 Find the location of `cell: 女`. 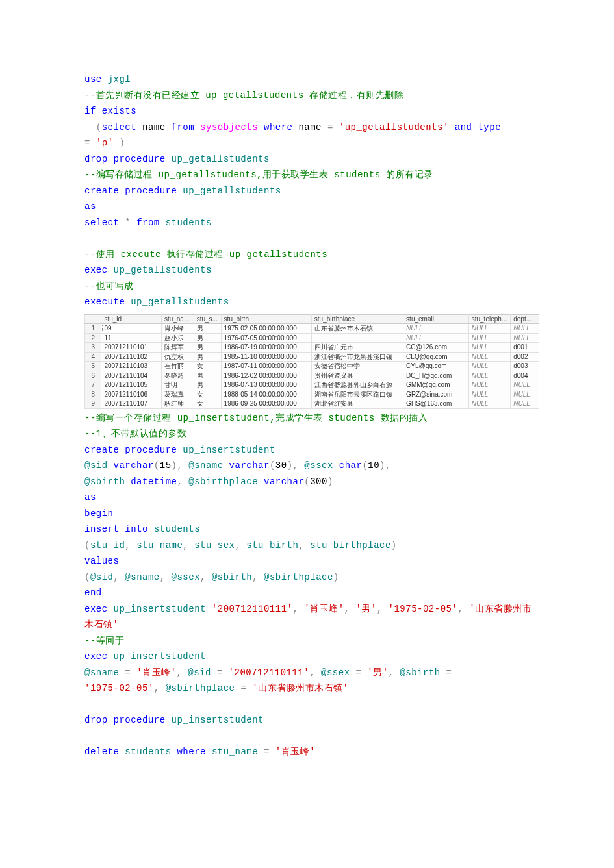

cell: 女 is located at coordinates (207, 395).